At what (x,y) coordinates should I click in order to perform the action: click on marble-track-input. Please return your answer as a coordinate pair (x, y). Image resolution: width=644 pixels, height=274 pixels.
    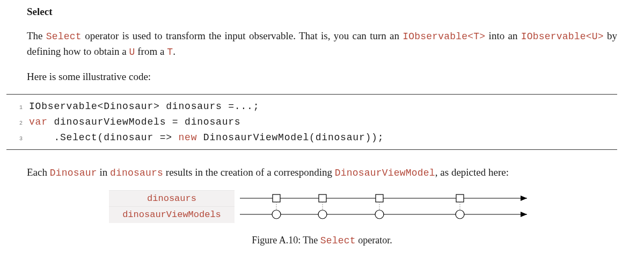
    Looking at the image, I should click on (385, 198).